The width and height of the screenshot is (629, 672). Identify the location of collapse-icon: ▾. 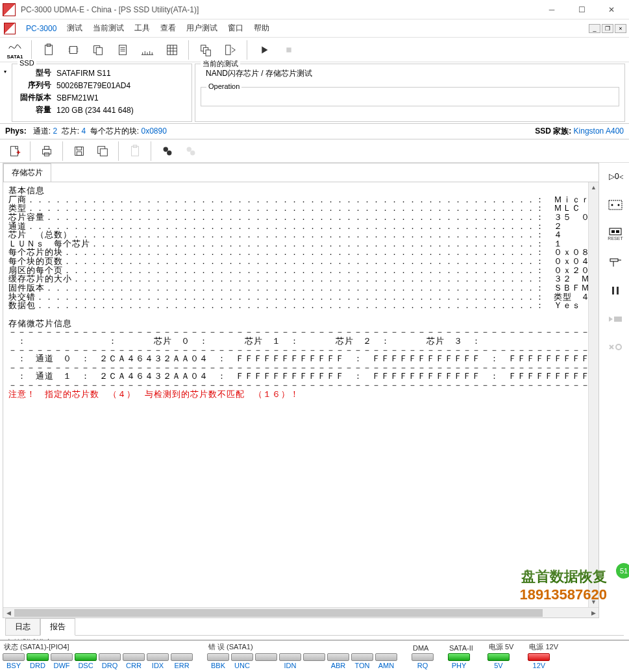
(6, 93).